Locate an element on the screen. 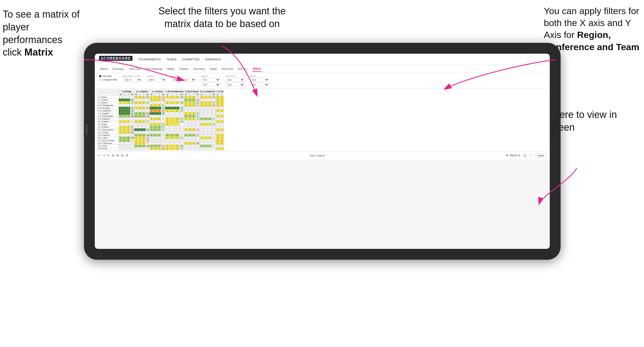 This screenshot has width=644, height=347. tab-teams: Teams is located at coordinates (103, 69).